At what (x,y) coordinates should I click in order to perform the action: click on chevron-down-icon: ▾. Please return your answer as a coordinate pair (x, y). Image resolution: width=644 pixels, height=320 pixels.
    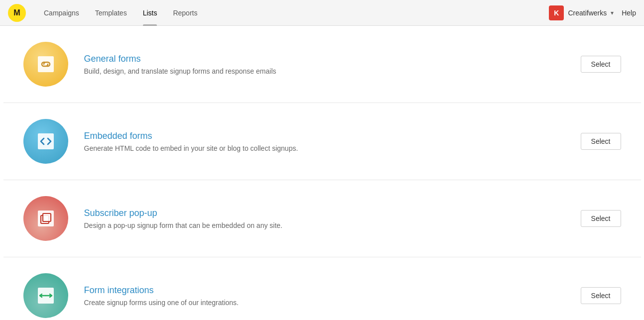
    Looking at the image, I should click on (612, 13).